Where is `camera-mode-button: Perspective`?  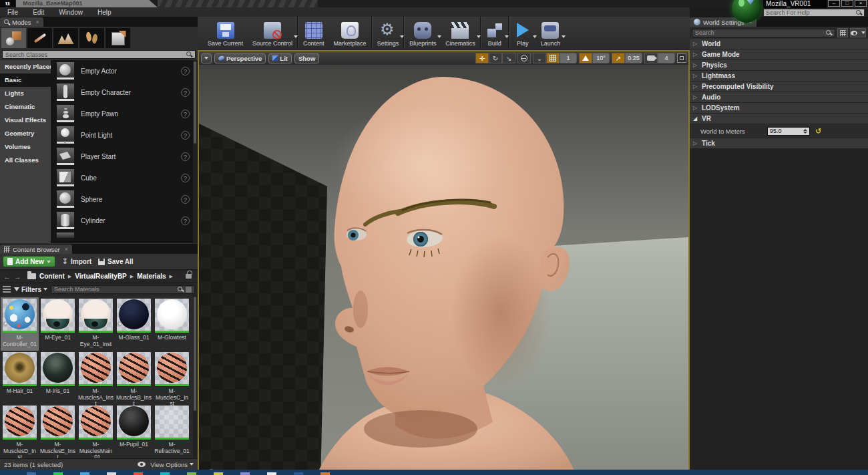 camera-mode-button: Perspective is located at coordinates (240, 59).